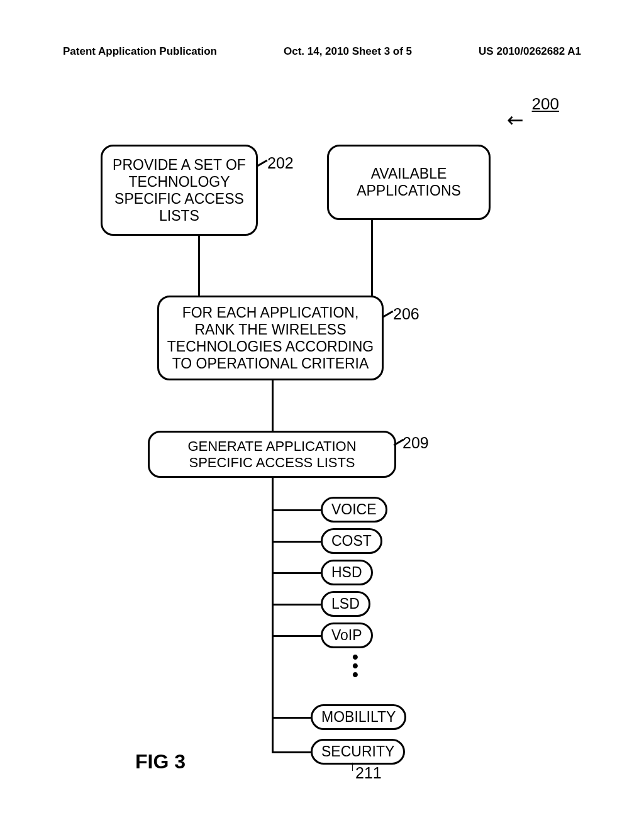 The image size is (644, 830). Describe the element at coordinates (291, 752) in the screenshot. I see `branch-security` at that location.